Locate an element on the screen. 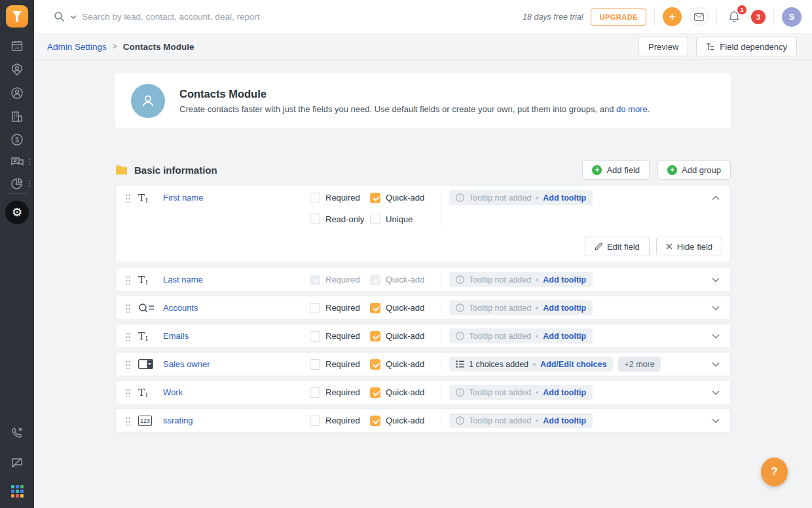 The height and width of the screenshot is (508, 812). field-name-link: First name is located at coordinates (236, 198).